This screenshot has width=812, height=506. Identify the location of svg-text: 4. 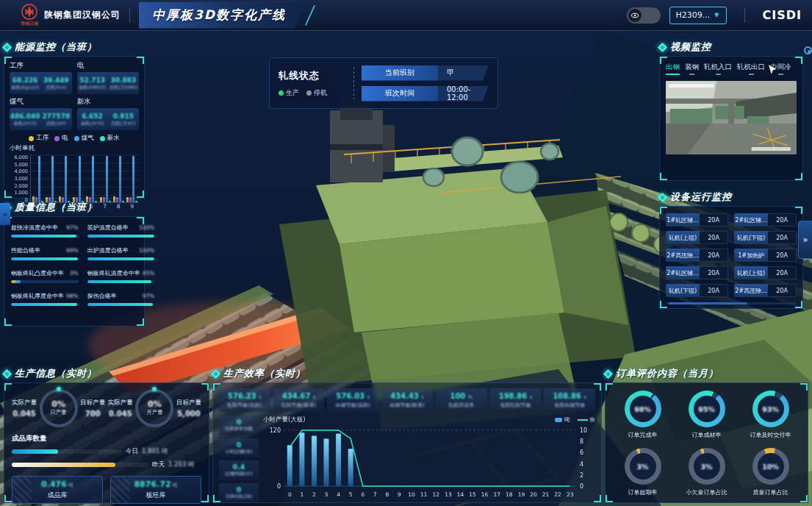
(338, 494).